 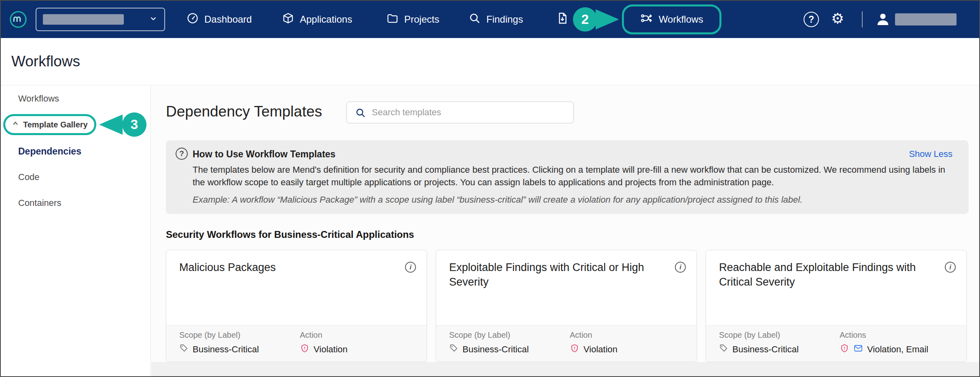 I want to click on sidebar-item-template-gallery-label: Template Gallery, so click(x=55, y=125).